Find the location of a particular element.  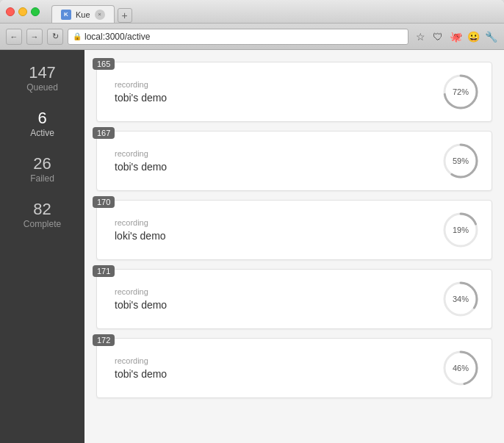

tab-title: Kue is located at coordinates (83, 15).